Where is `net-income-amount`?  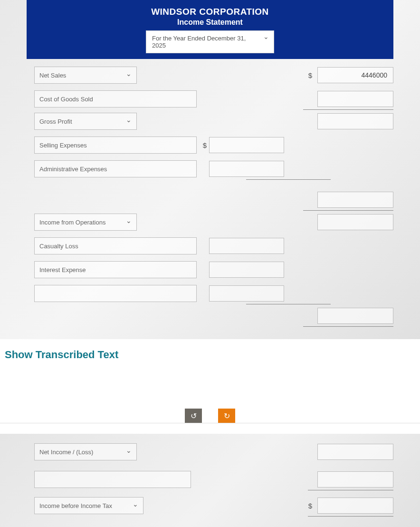
net-income-amount is located at coordinates (355, 452).